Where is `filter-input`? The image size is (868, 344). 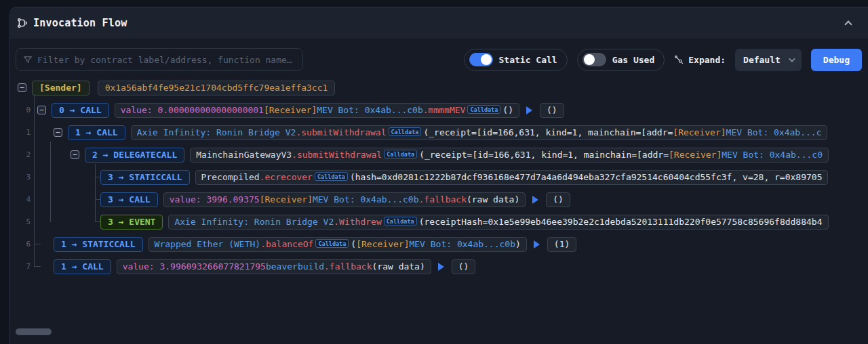
filter-input is located at coordinates (167, 60).